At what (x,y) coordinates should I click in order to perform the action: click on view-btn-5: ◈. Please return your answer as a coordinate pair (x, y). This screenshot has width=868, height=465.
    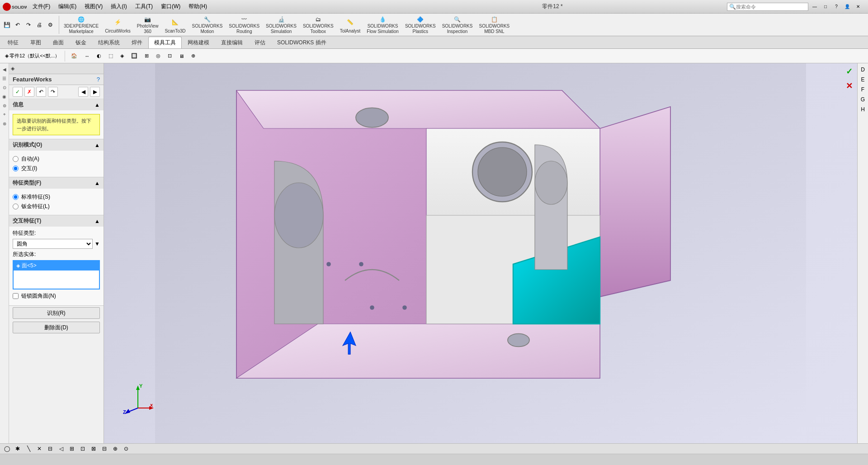
    Looking at the image, I should click on (122, 56).